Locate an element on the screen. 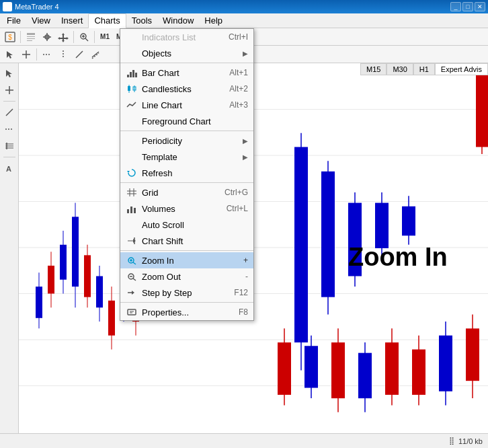 Image resolution: width=488 pixels, height=448 pixels. menu-item-candlesticks: CandlesticksAlt+2 is located at coordinates (187, 89).